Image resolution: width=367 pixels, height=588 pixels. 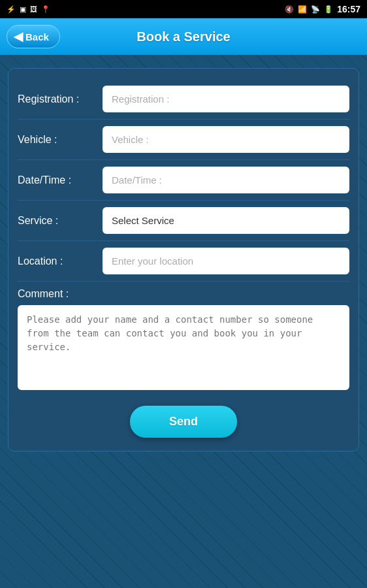 What do you see at coordinates (184, 9) in the screenshot?
I see `status-bar: ⚡ ▣ 🖼 📍 🔇 📶 📡 🔋 16:57` at bounding box center [184, 9].